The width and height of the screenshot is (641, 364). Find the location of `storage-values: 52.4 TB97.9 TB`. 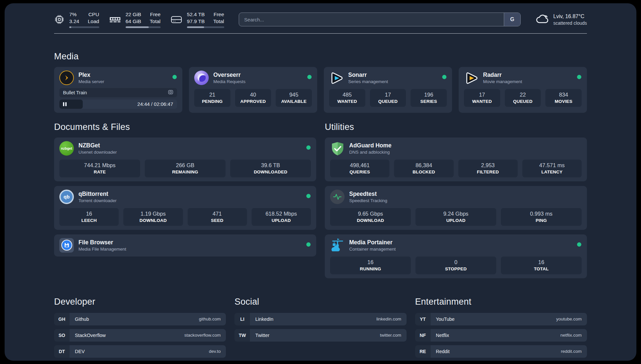

storage-values: 52.4 TB97.9 TB is located at coordinates (196, 18).